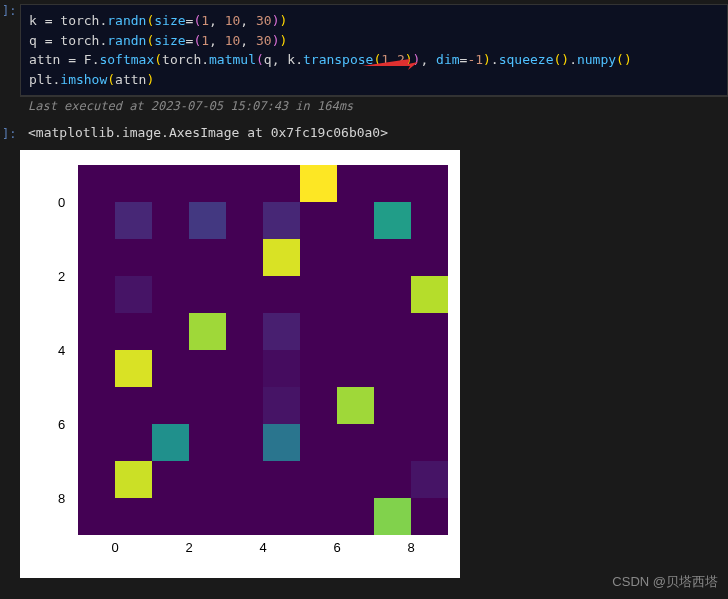 The height and width of the screenshot is (599, 728). What do you see at coordinates (665, 582) in the screenshot?
I see `watermark: CSDN @贝塔西塔` at bounding box center [665, 582].